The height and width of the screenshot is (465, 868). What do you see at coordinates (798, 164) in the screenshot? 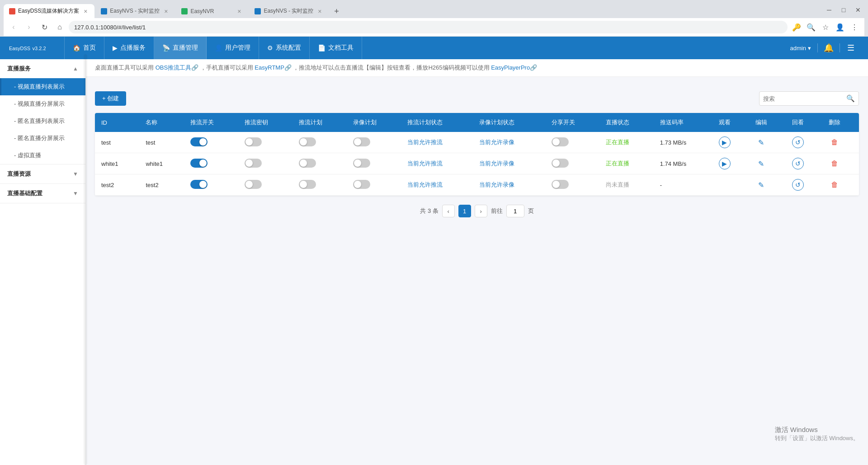
I see `replay-button-1: ↺` at bounding box center [798, 164].